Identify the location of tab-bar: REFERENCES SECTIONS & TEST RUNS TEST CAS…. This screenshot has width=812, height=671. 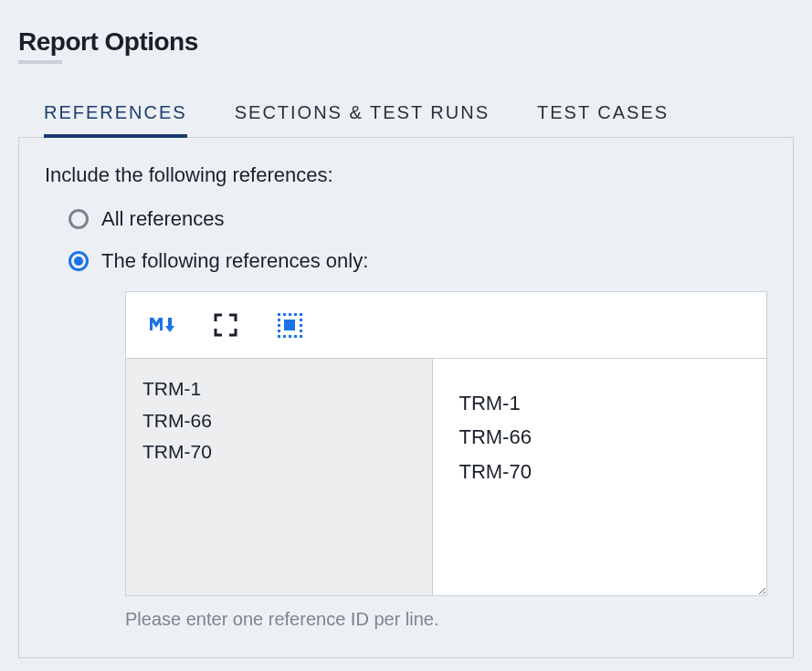
(406, 117).